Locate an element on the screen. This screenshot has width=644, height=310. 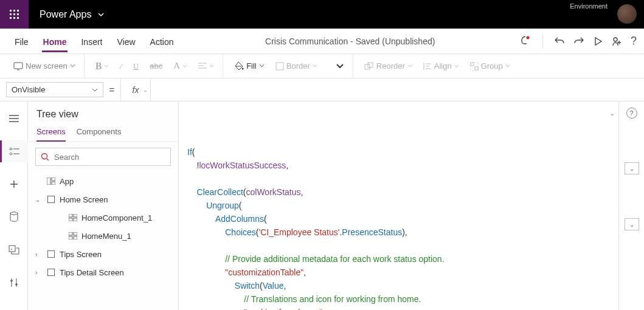
property-value: OnVisible is located at coordinates (28, 90).